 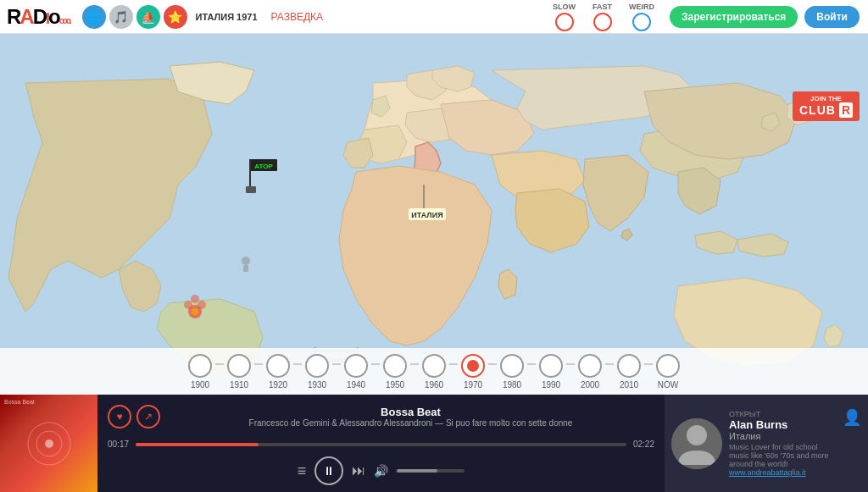 What do you see at coordinates (697, 444) in the screenshot?
I see `avatar-image` at bounding box center [697, 444].